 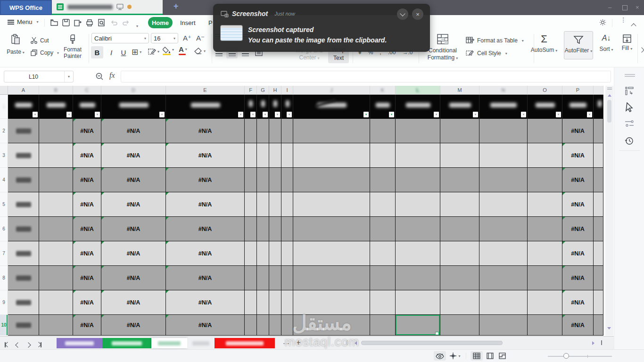 What do you see at coordinates (609, 211) in the screenshot?
I see `vertical-scrollbar` at bounding box center [609, 211].